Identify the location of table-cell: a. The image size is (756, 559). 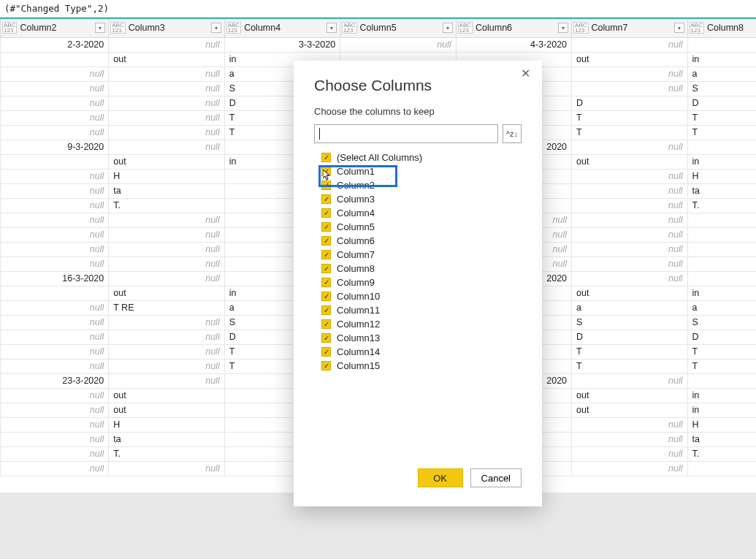
(722, 308).